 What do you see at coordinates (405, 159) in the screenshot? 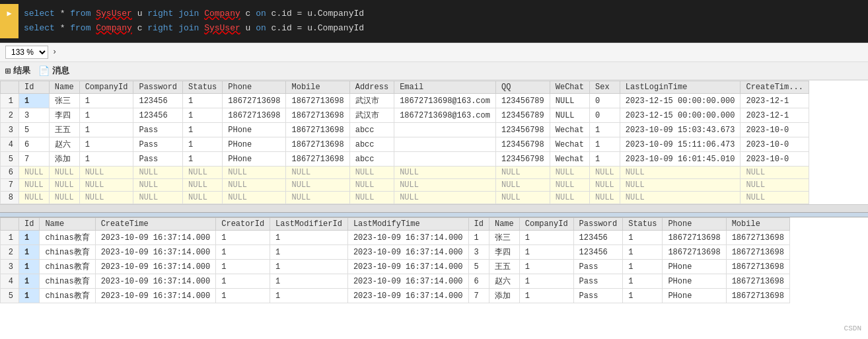
I see `table-row: 57添加1Pass1PHone18672713698abcc123456798W…` at bounding box center [405, 159].